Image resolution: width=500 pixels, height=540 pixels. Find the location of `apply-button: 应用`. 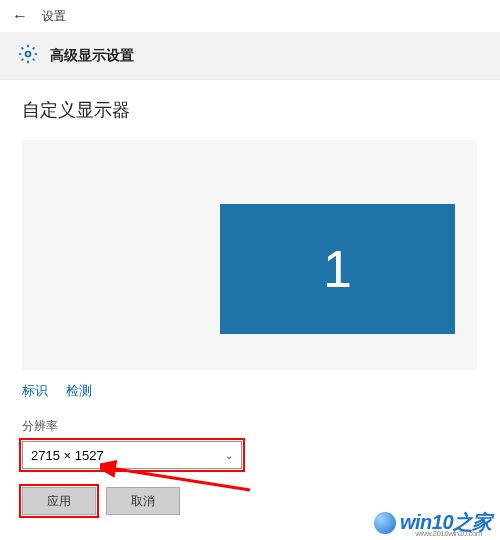

apply-button: 应用 is located at coordinates (59, 501).